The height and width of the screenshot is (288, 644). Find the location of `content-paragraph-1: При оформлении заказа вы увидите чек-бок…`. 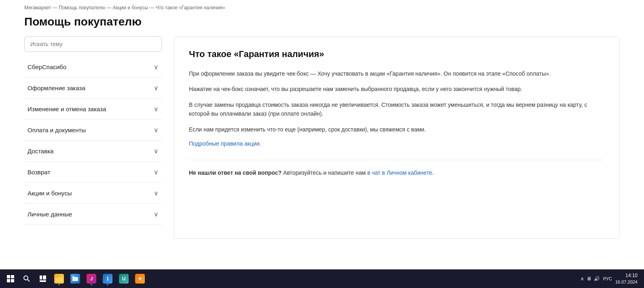

content-paragraph-1: При оформлении заказа вы увидите чек-бок… is located at coordinates (397, 74).